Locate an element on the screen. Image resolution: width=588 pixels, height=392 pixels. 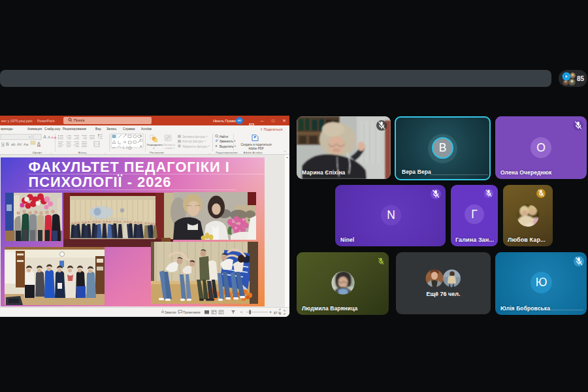
svg-text: 87 % is located at coordinates (278, 313).